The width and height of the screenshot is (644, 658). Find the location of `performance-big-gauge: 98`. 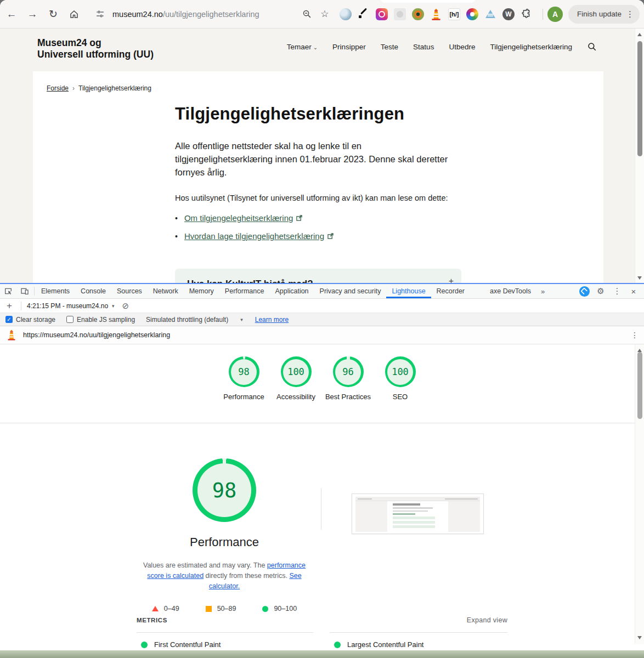

performance-big-gauge: 98 is located at coordinates (224, 490).